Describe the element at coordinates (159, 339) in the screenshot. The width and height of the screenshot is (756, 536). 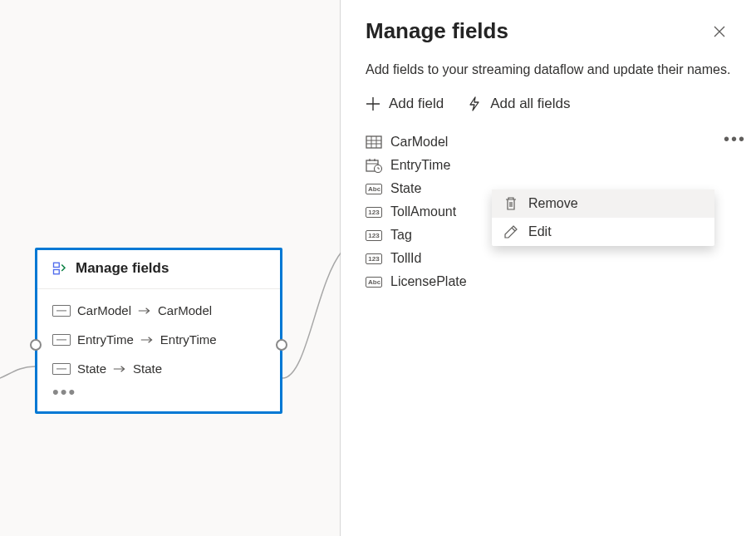
I see `mapping-row: EntryTime EntryTime` at that location.